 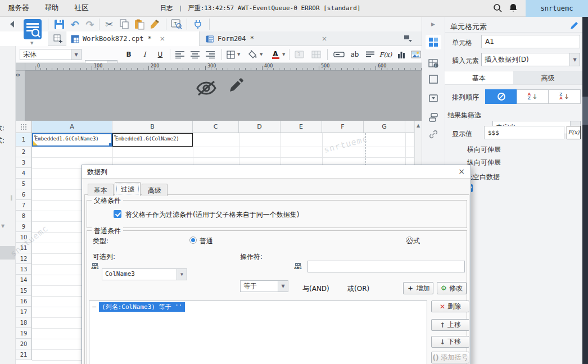 I want to click on chart-icon, so click(x=401, y=54).